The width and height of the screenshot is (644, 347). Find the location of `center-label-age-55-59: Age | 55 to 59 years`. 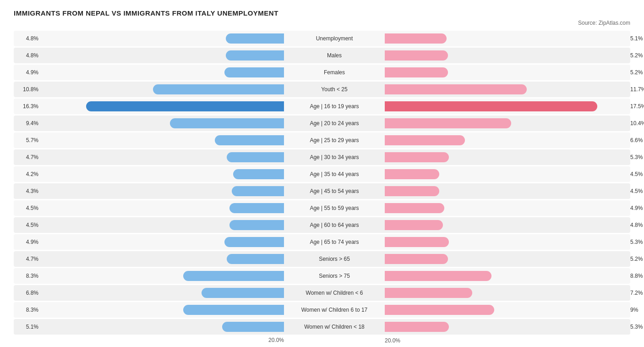

center-label-age-55-59: Age | 55 to 59 years is located at coordinates (334, 208).